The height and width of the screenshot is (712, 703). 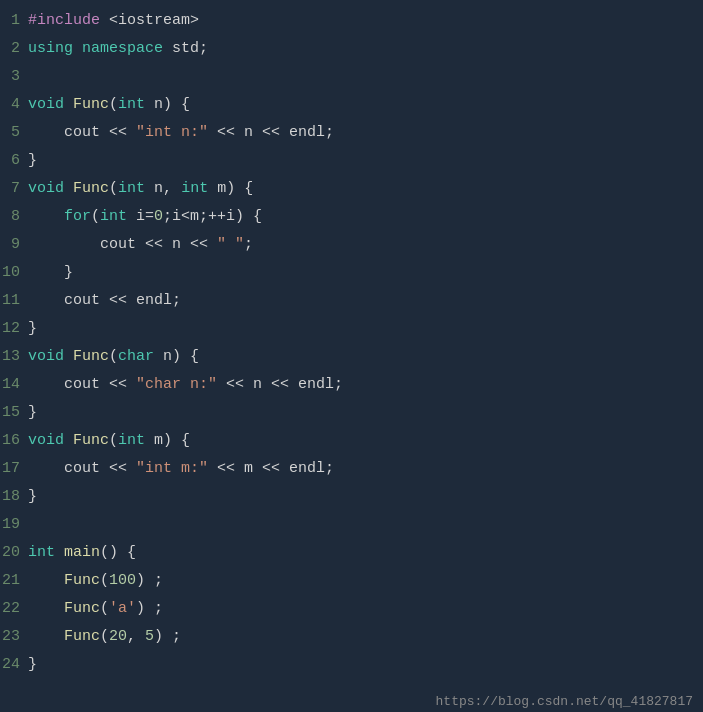 What do you see at coordinates (14, 105) in the screenshot?
I see `line-number: 4` at bounding box center [14, 105].